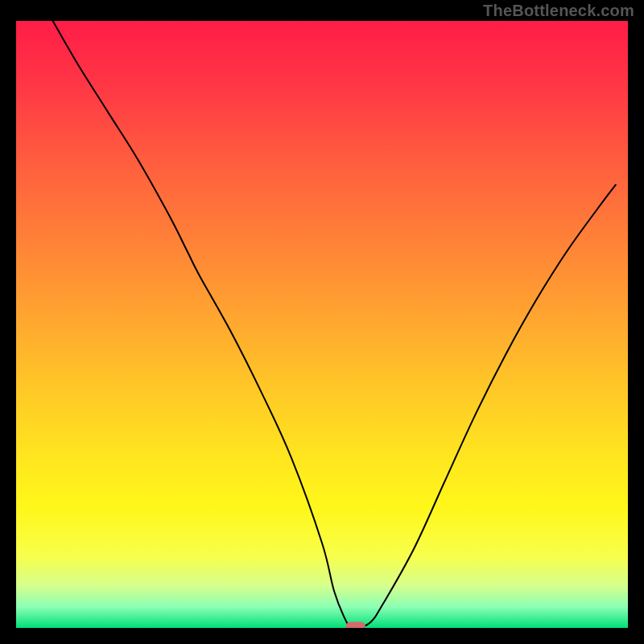  What do you see at coordinates (356, 625) in the screenshot?
I see `min-marker` at bounding box center [356, 625].